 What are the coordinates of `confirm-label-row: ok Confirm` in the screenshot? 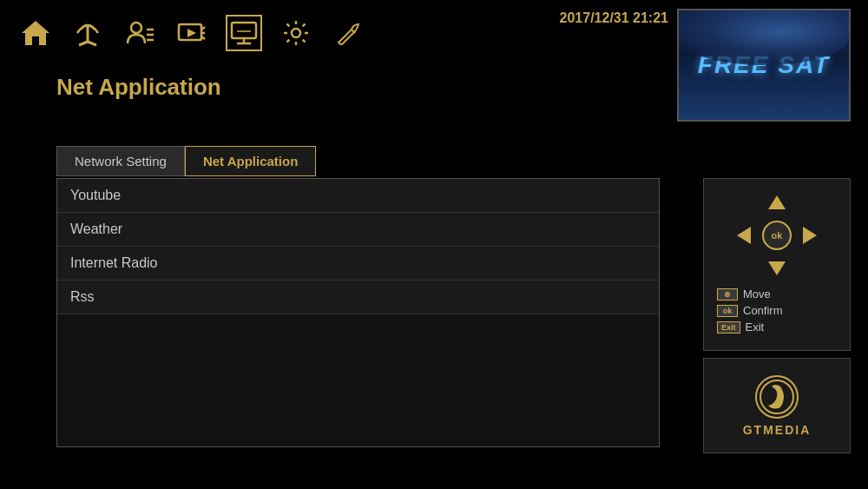 It's located at (777, 311).